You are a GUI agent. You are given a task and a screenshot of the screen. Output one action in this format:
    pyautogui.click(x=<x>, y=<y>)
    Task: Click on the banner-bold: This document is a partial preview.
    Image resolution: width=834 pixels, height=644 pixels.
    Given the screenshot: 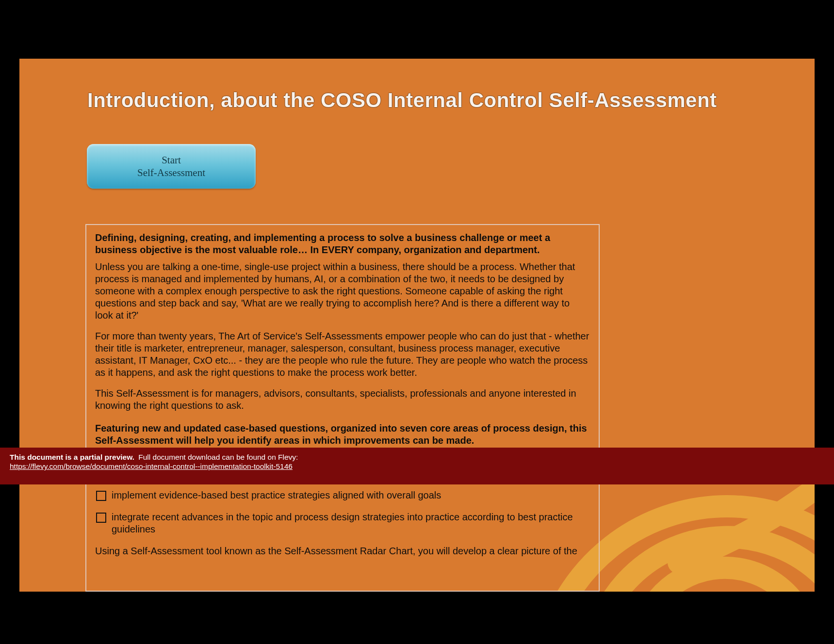 What is the action you would take?
    pyautogui.click(x=72, y=457)
    